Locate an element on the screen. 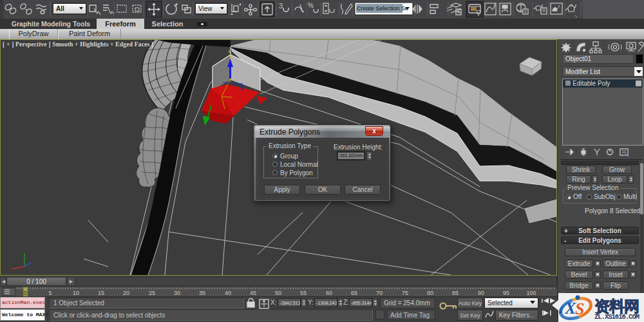  svg-text: 75 is located at coordinates (405, 293).